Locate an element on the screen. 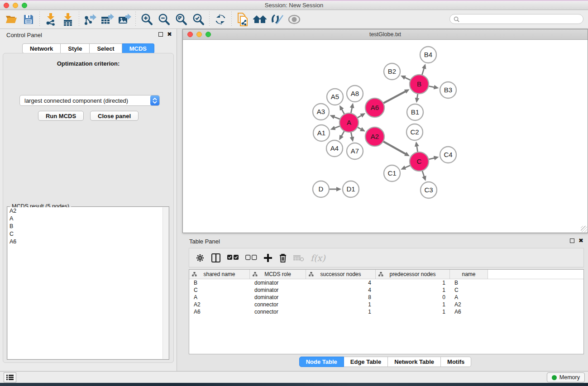 The height and width of the screenshot is (386, 588). table-row: Adominator80A is located at coordinates (387, 297).